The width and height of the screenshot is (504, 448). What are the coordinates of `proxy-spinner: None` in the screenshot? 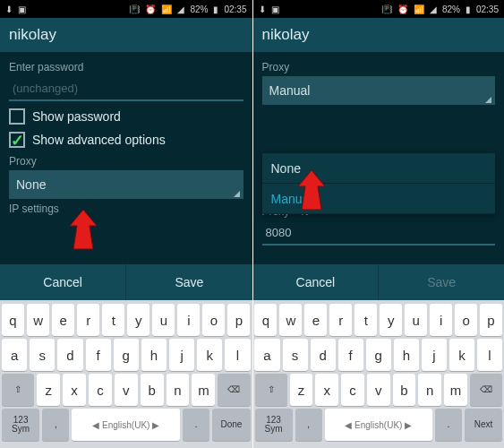 It's located at (126, 185).